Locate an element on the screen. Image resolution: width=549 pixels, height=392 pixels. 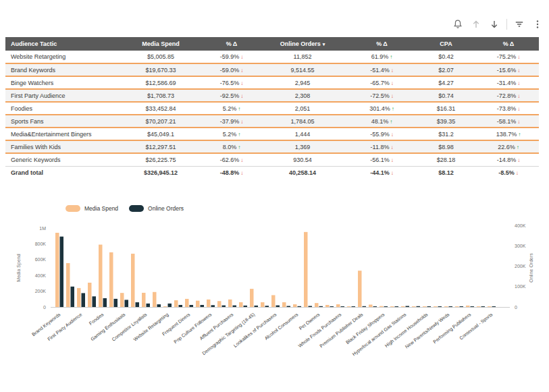
more-options-icon is located at coordinates (538, 24).